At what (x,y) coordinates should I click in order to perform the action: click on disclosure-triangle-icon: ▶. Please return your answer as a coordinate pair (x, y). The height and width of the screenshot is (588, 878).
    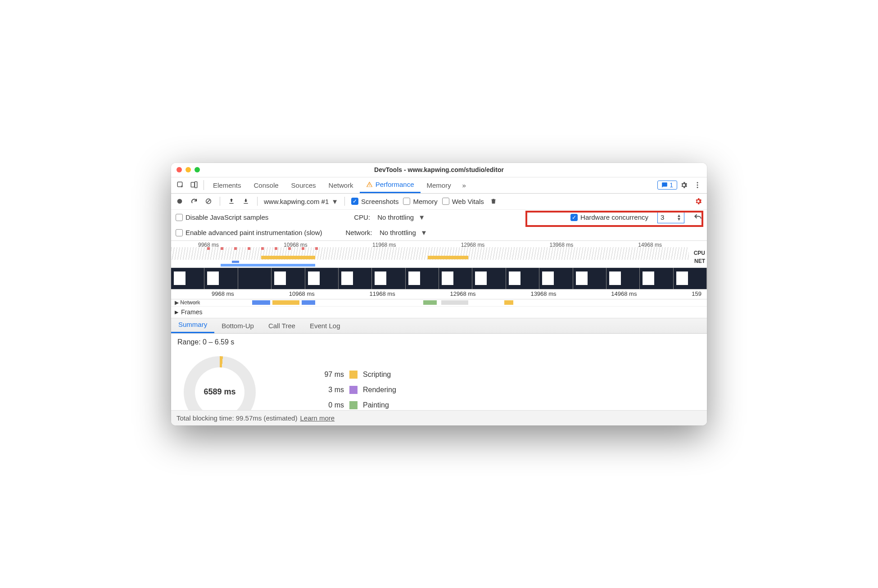
    Looking at the image, I should click on (177, 312).